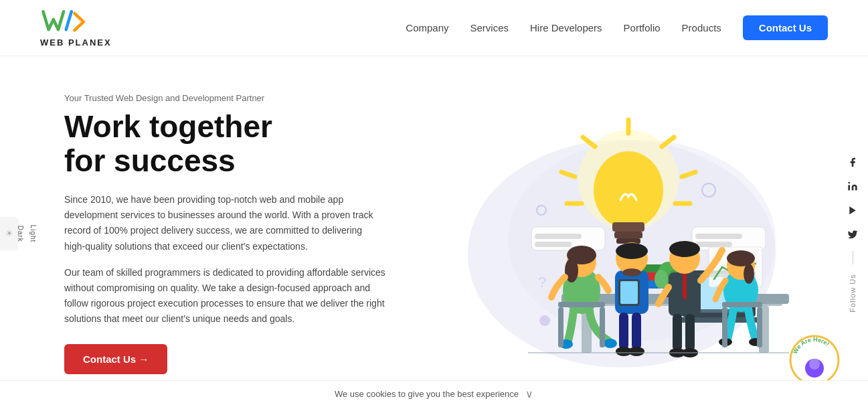 The height and width of the screenshot is (407, 868). Describe the element at coordinates (617, 28) in the screenshot. I see `main-nav: Company Services Hire Developers Portfol…` at that location.